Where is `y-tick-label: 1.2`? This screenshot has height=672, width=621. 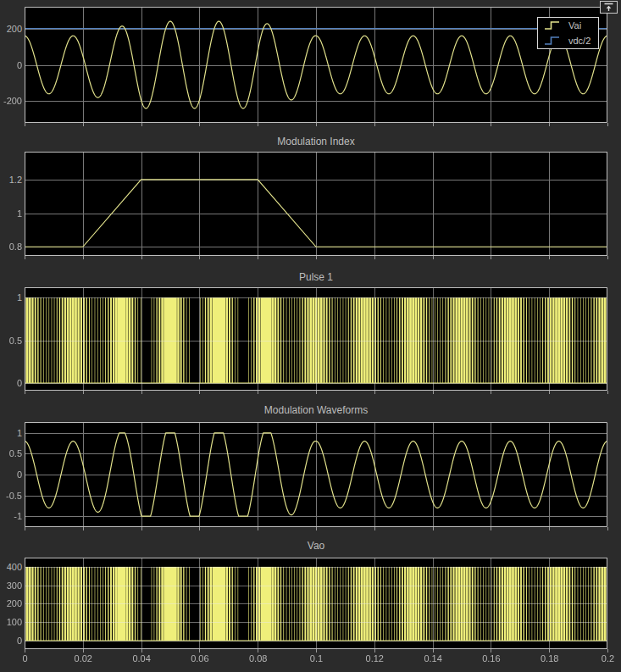
y-tick-label: 1.2 is located at coordinates (15, 180).